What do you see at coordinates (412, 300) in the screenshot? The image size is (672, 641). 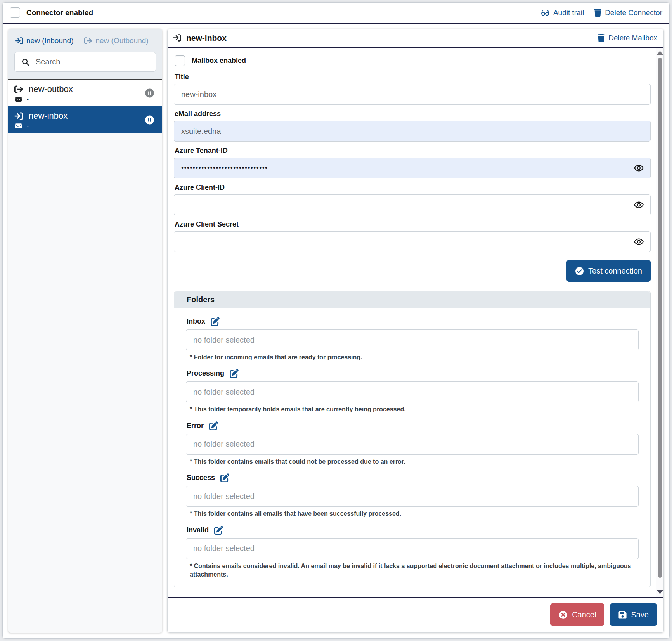 I see `folders-section-title: Folders` at bounding box center [412, 300].